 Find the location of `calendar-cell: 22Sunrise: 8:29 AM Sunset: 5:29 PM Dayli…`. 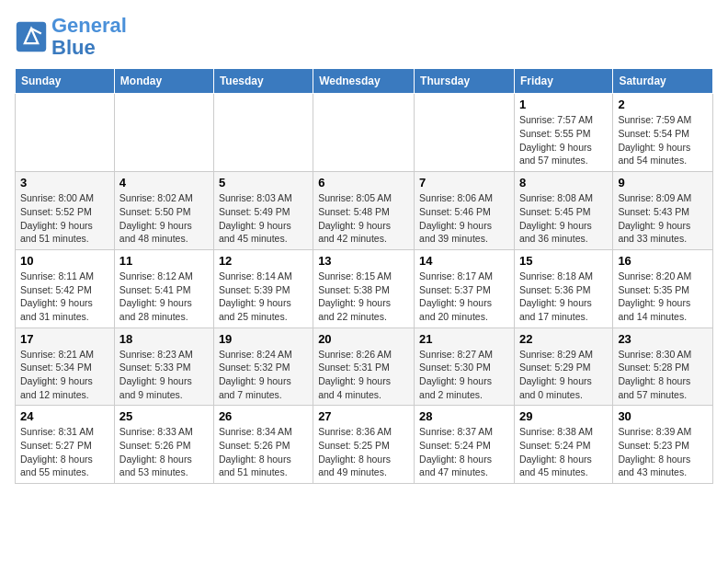

calendar-cell: 22Sunrise: 8:29 AM Sunset: 5:29 PM Dayli… is located at coordinates (563, 366).